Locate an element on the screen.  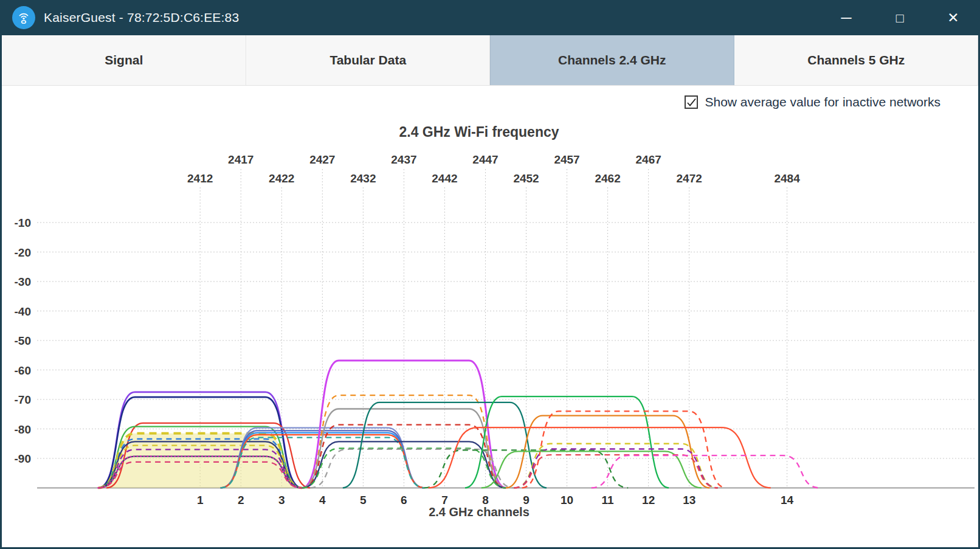
titlebar: KaiserGuest - 78:72:5D:C6:EE:83 ─ □ ✕ is located at coordinates (490, 18).